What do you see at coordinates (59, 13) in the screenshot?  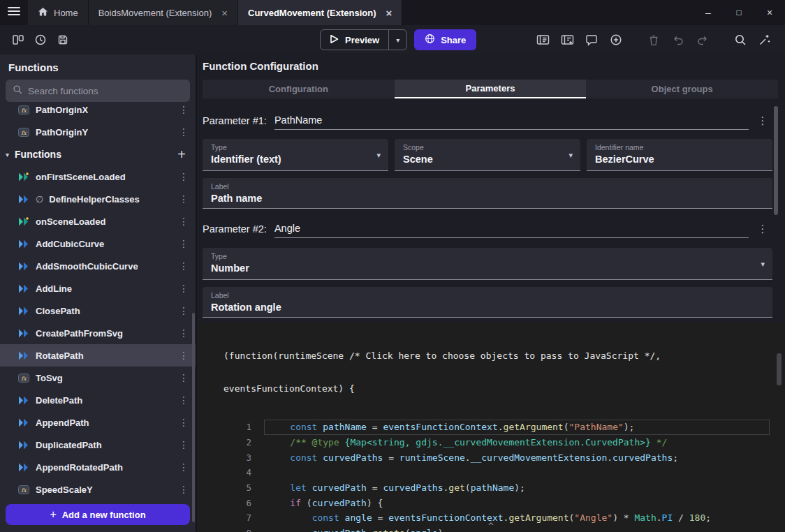 I see `tab-home: Home` at bounding box center [59, 13].